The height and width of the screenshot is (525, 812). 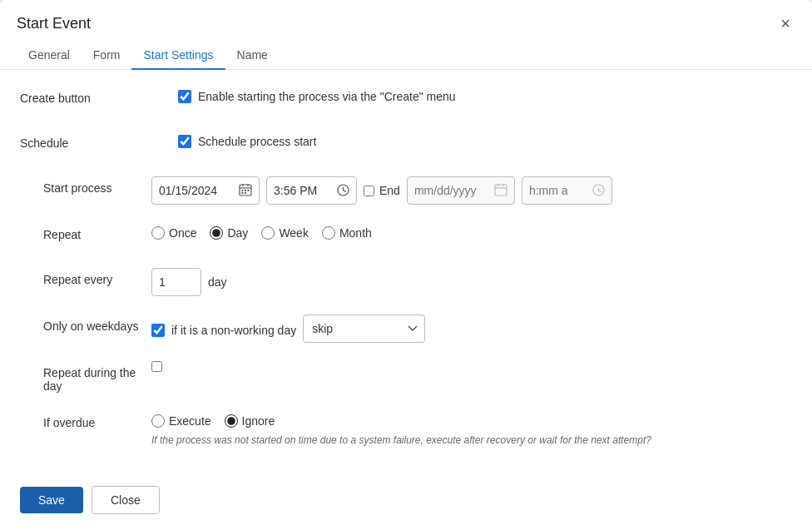 I want to click on overdue-ignore-radio, so click(x=231, y=421).